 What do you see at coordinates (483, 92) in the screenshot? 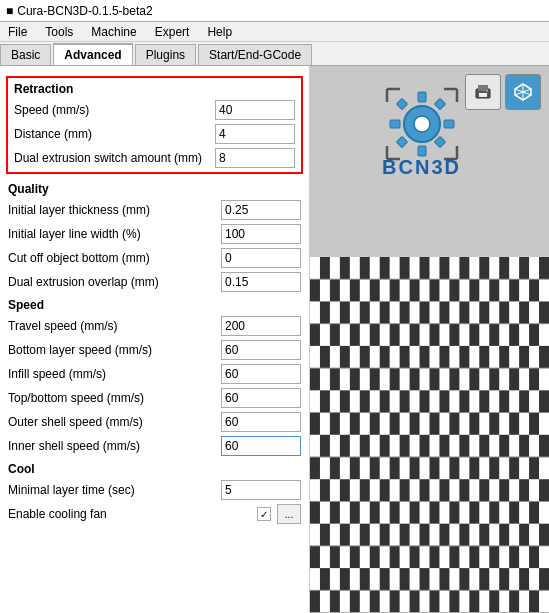
I see `print-icon-btn` at bounding box center [483, 92].